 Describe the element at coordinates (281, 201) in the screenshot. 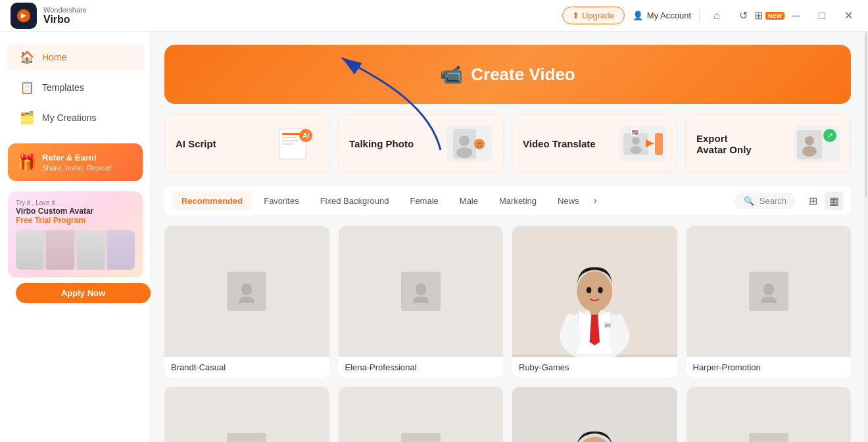

I see `tab-favorites: Favorites` at that location.